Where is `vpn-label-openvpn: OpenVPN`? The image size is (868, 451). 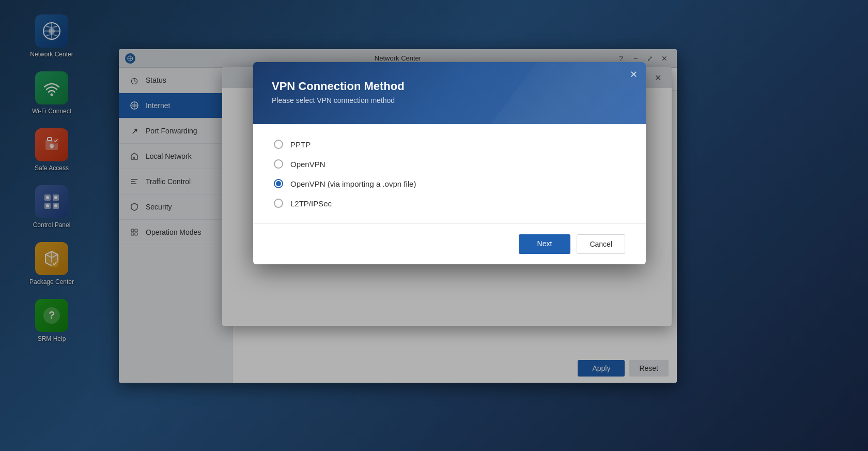 vpn-label-openvpn: OpenVPN is located at coordinates (308, 164).